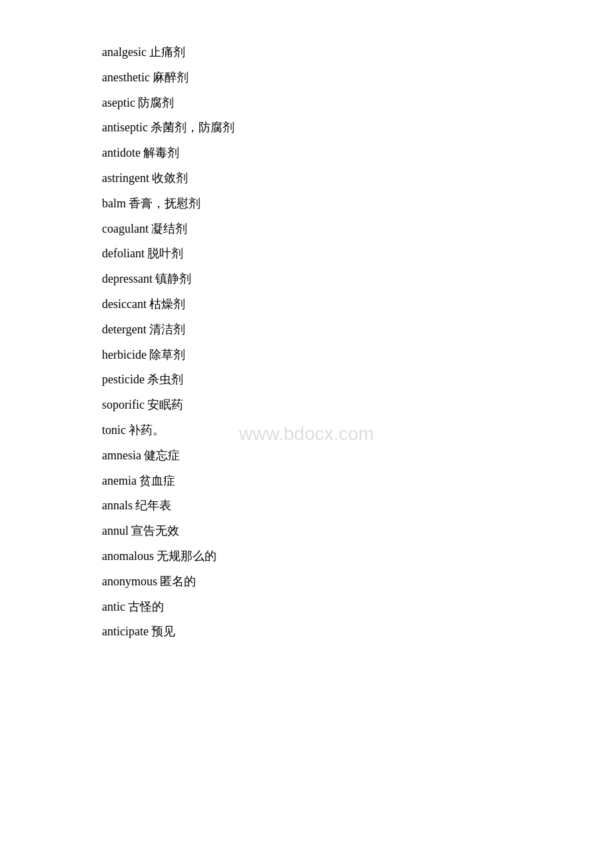  I want to click on list-item: analgesic 止痛剂, so click(306, 53).